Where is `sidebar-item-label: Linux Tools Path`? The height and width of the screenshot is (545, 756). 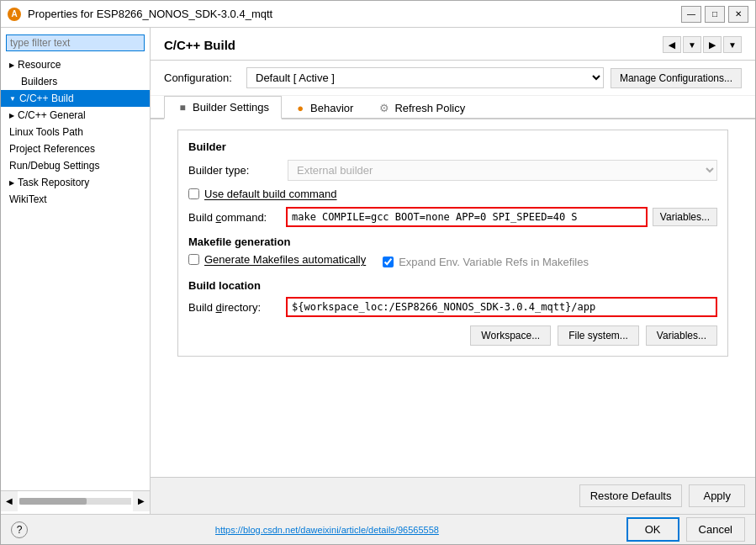 sidebar-item-label: Linux Tools Path is located at coordinates (46, 132).